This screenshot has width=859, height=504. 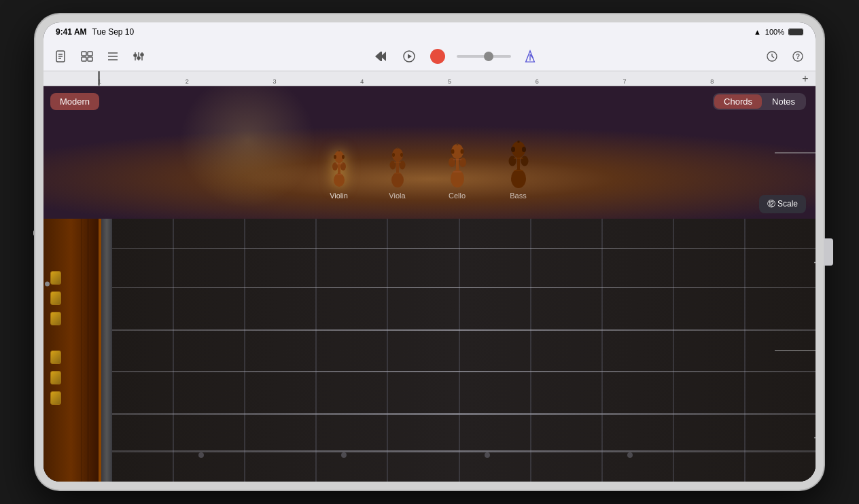 I want to click on instrument-cello: Cello, so click(x=457, y=171).